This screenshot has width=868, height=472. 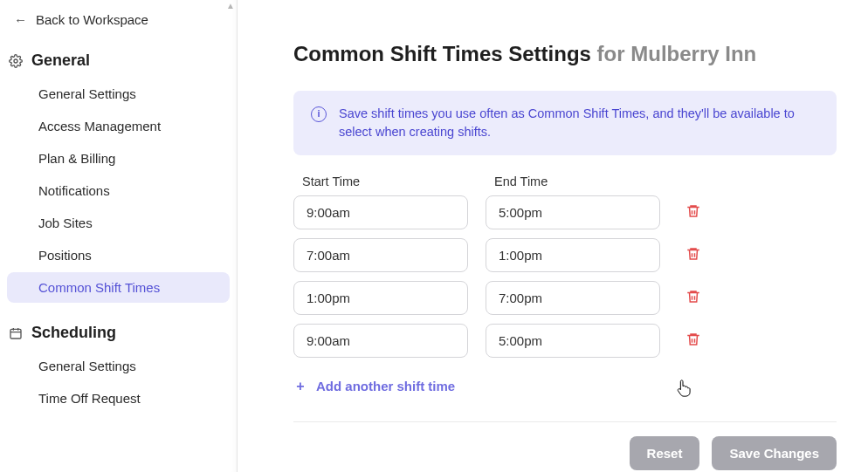 I want to click on sidebar-item-time-off-request: Time Off Request, so click(x=119, y=398).